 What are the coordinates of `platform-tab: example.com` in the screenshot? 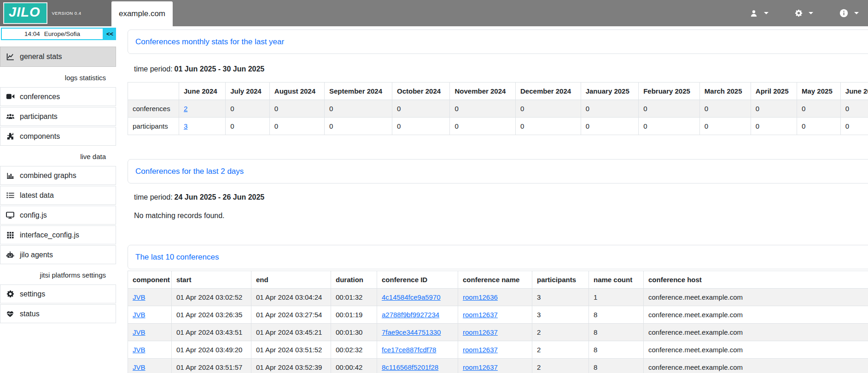 It's located at (142, 14).